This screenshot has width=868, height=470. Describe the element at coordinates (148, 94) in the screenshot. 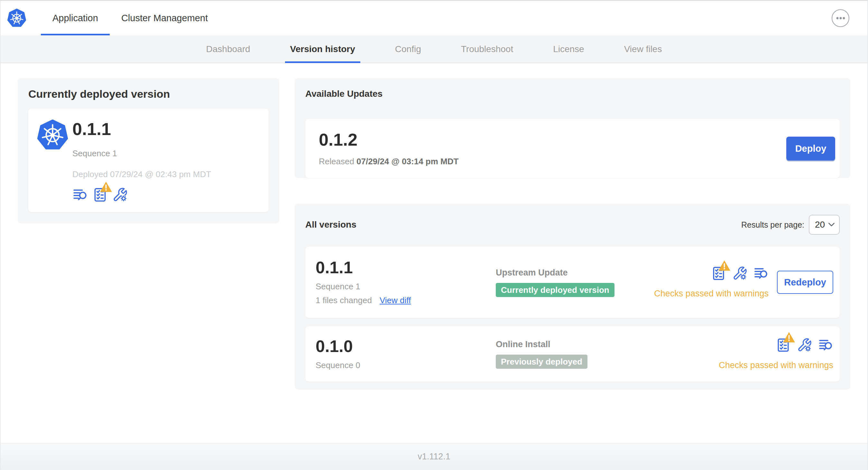

I see `currently-deployed-title: Currently deployed version` at that location.